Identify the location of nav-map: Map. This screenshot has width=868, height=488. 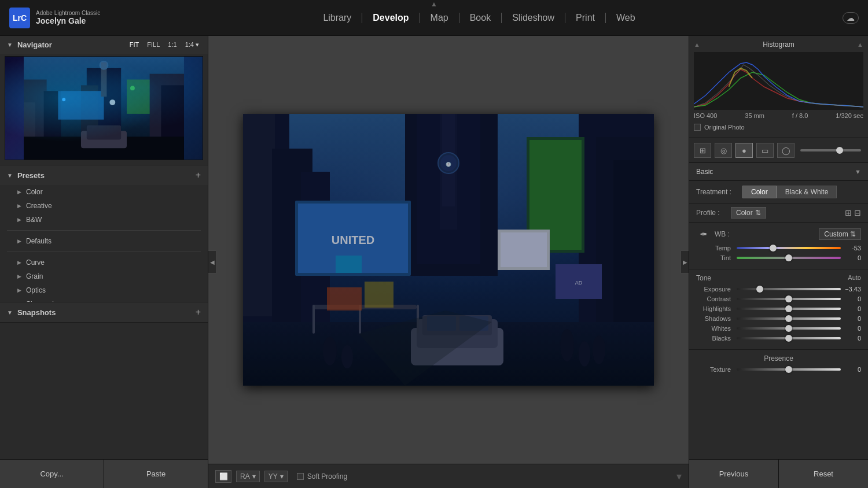
(440, 18).